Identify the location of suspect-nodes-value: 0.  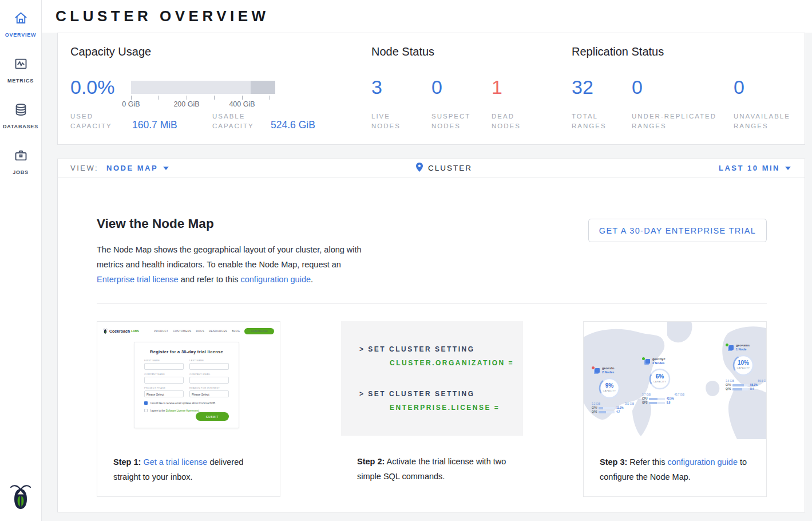
(437, 87).